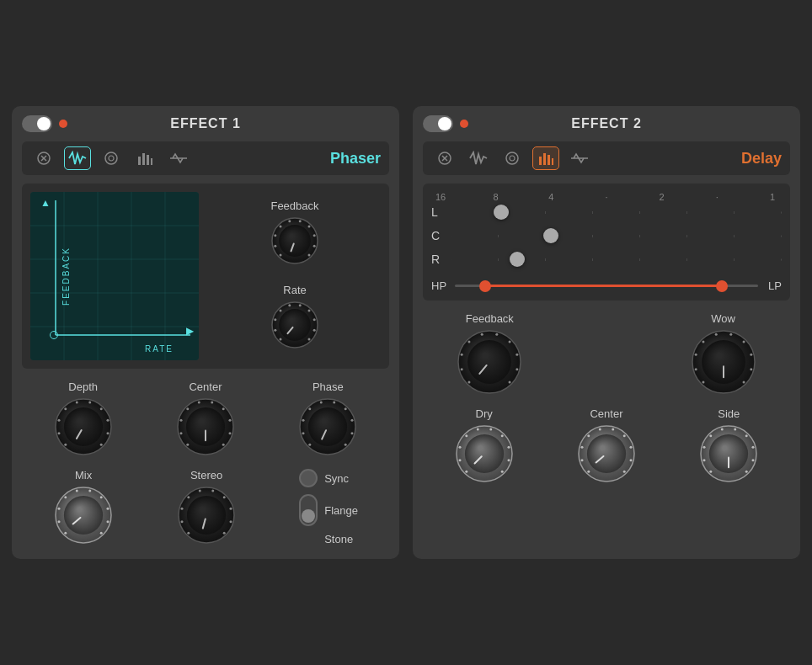  Describe the element at coordinates (464, 124) in the screenshot. I see `effect2-red-dot` at that location.